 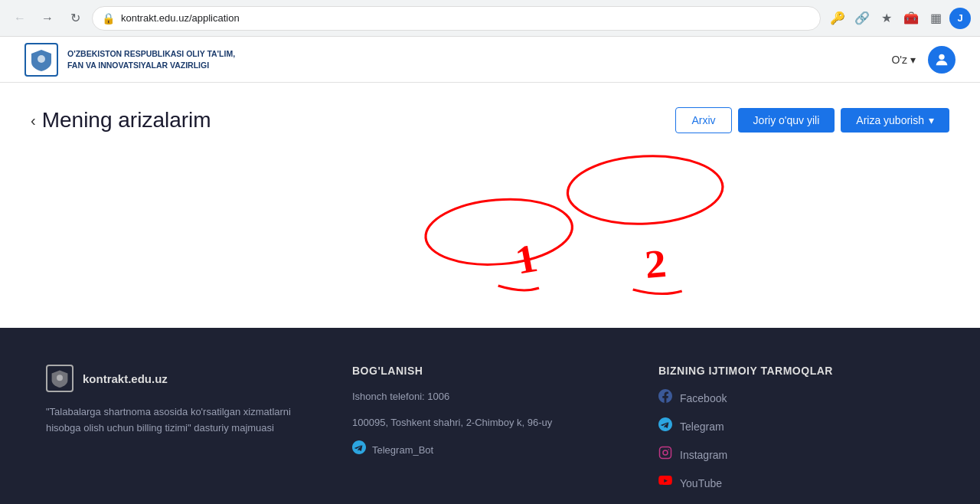 I want to click on reload-button: ↻, so click(x=75, y=18).